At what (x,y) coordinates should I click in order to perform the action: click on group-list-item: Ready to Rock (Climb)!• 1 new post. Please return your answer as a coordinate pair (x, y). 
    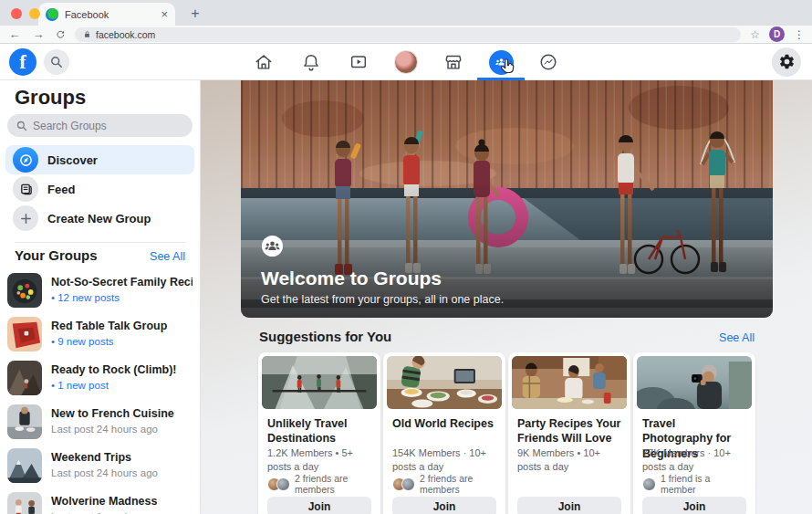
    Looking at the image, I should click on (100, 378).